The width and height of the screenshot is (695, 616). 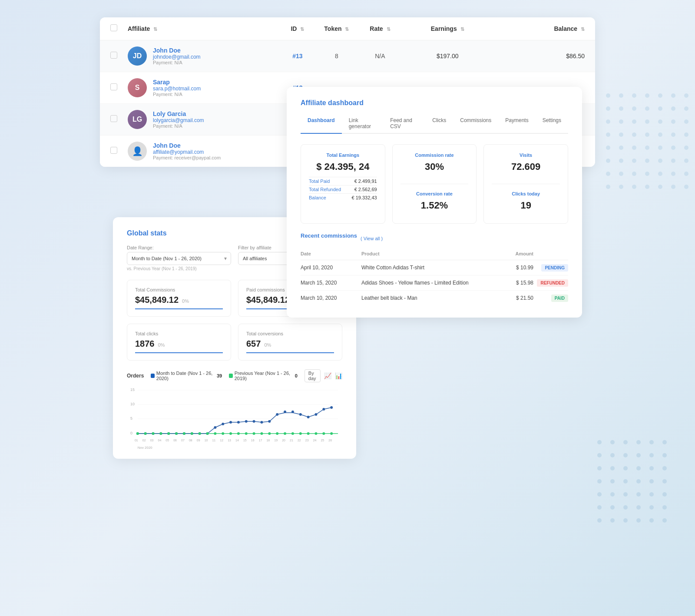 I want to click on commission-row: March 15, 2020 Adidas Shoes - Yellow fla…, so click(x=434, y=283).